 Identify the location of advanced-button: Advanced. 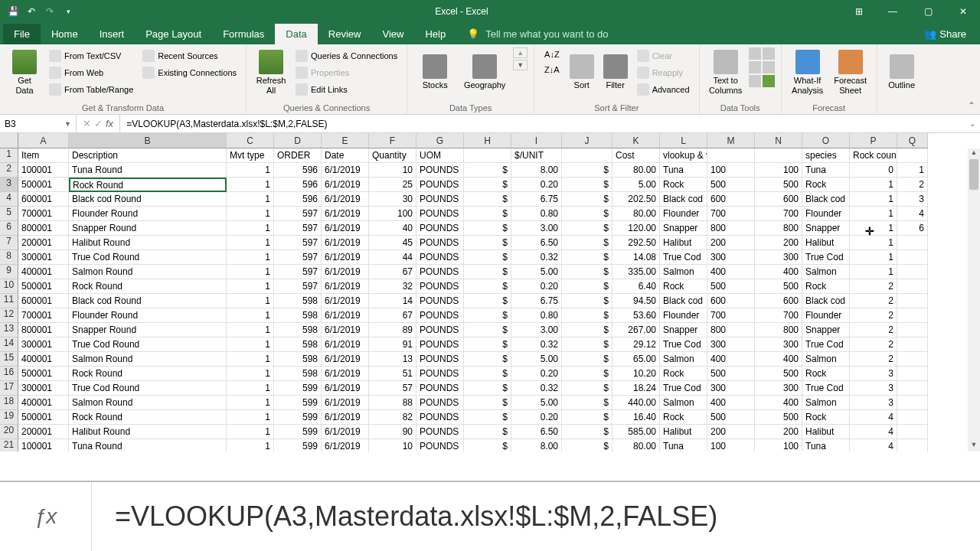
(663, 90).